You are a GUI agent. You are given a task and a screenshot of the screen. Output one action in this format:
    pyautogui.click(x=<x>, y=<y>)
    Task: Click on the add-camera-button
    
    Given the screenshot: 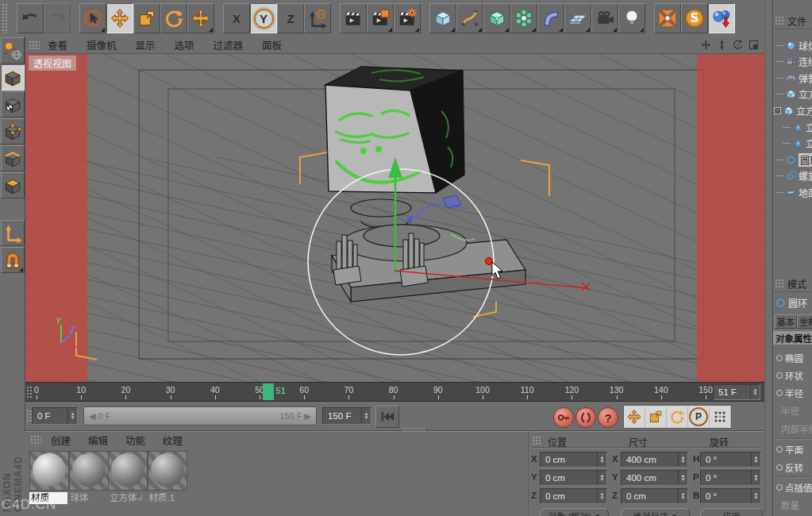 What is the action you would take?
    pyautogui.click(x=605, y=18)
    